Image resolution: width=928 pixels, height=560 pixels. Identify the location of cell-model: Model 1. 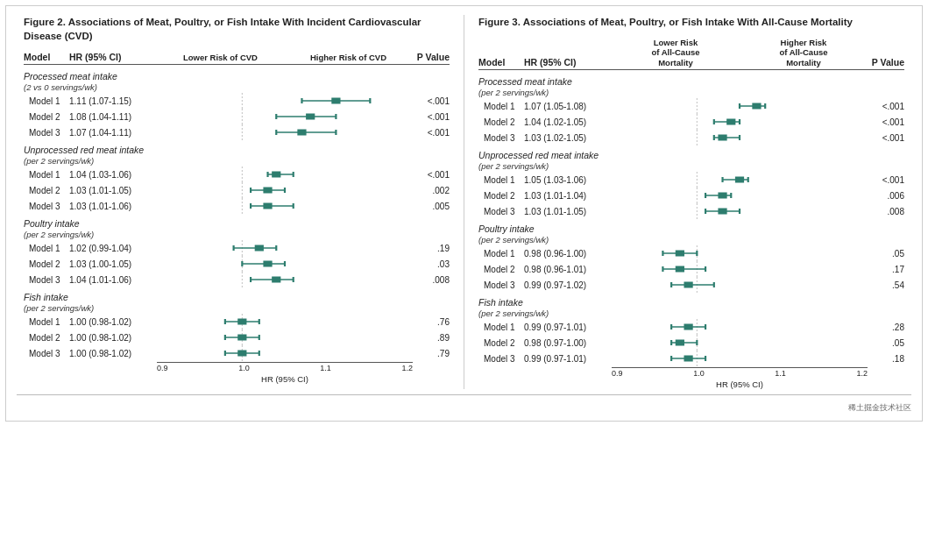
(46, 323).